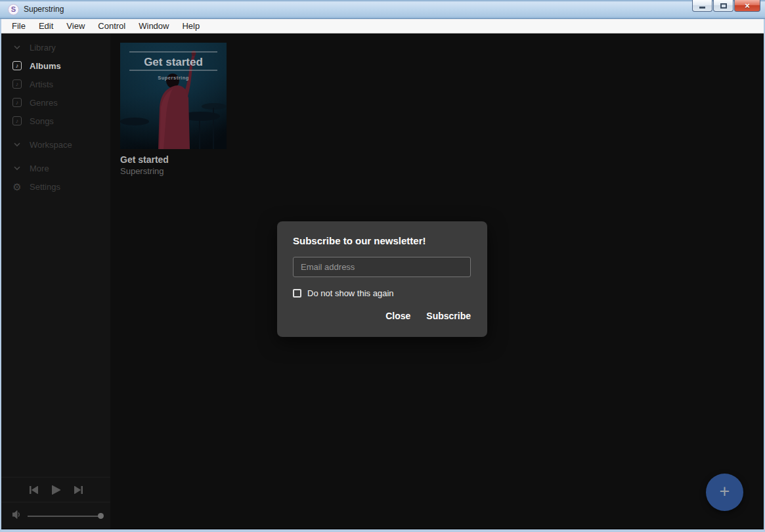 The height and width of the screenshot is (532, 765). I want to click on sidebar-item-label: Albums, so click(45, 66).